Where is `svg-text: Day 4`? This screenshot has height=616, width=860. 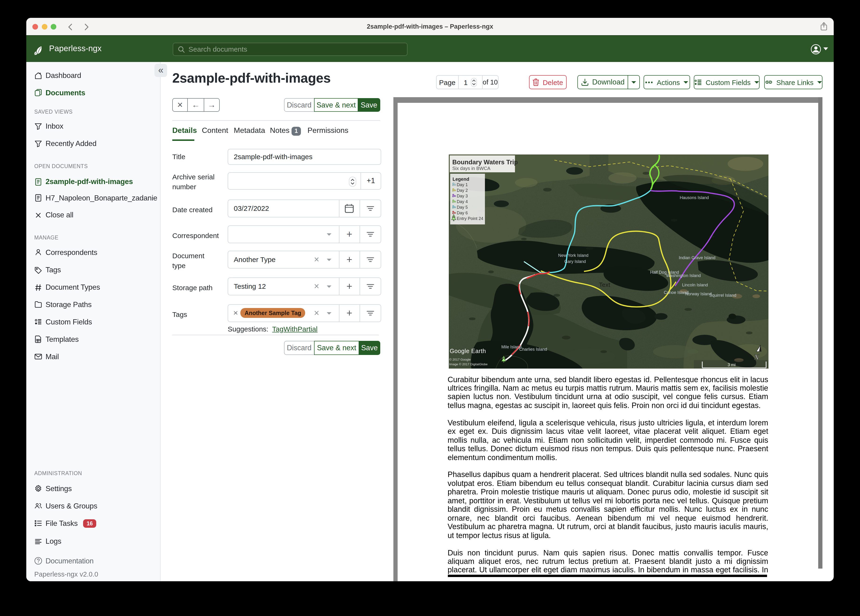
svg-text: Day 4 is located at coordinates (462, 202).